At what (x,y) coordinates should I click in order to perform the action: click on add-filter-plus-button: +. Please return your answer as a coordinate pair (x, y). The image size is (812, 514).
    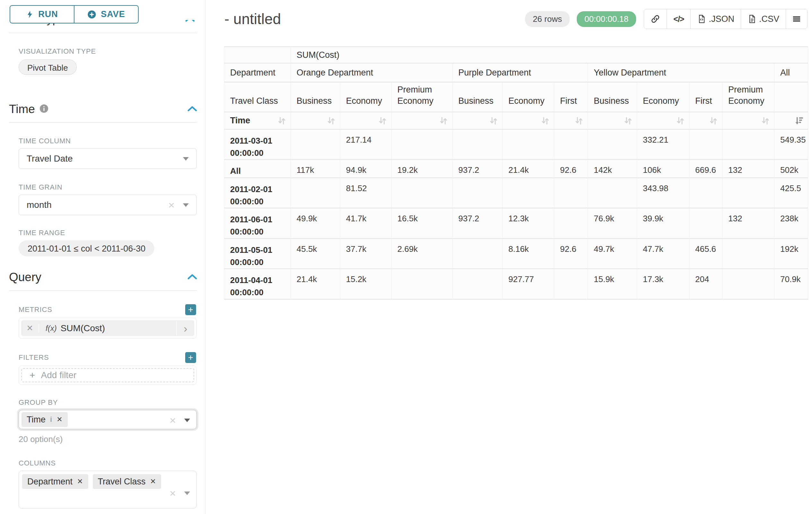
    Looking at the image, I should click on (191, 358).